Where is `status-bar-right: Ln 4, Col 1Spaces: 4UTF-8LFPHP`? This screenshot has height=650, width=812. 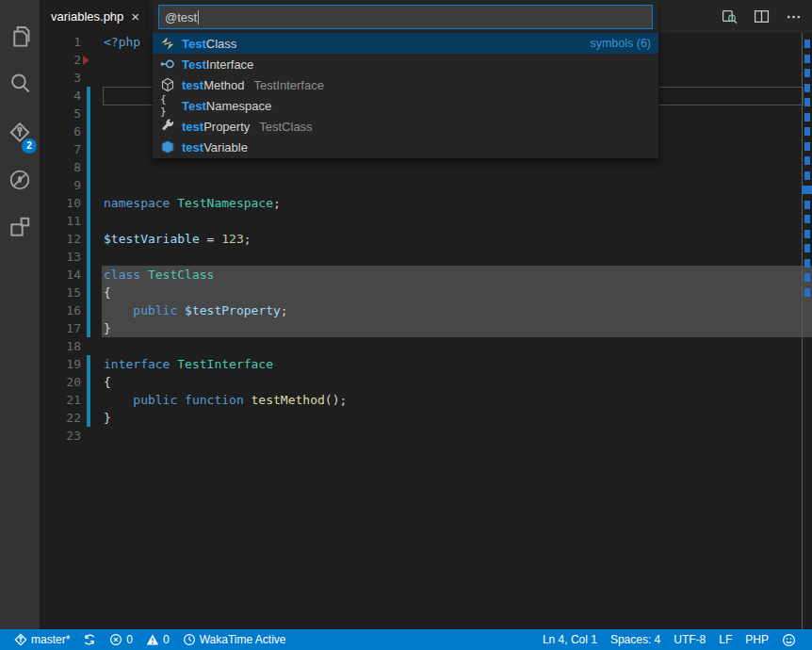 status-bar-right: Ln 4, Col 1Spaces: 4UTF-8LFPHP is located at coordinates (674, 640).